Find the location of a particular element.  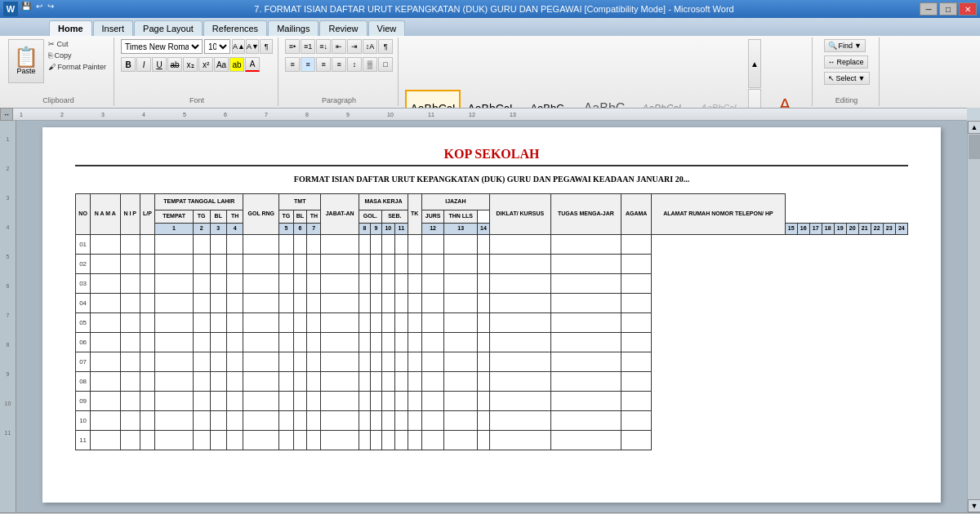

table-cell: 01 is located at coordinates (83, 245).